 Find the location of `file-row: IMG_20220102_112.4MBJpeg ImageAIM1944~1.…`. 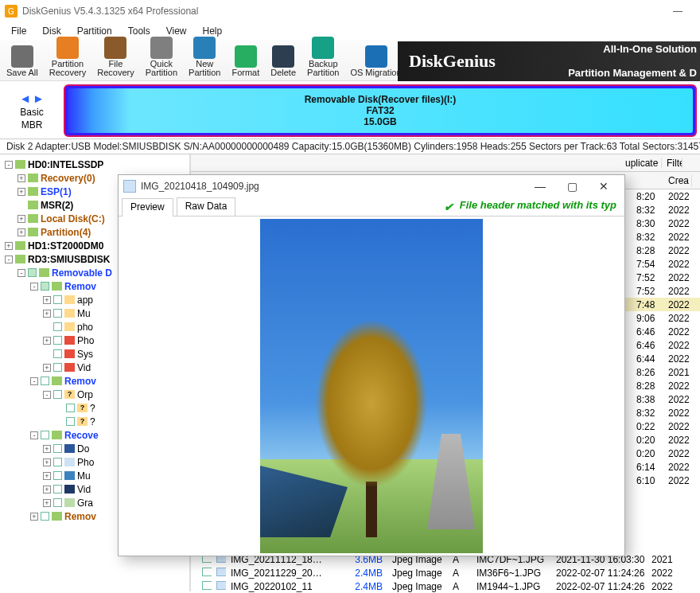

file-row: IMG_20220102_112.4MBJpeg ImageAIM1944~1.… is located at coordinates (449, 586).